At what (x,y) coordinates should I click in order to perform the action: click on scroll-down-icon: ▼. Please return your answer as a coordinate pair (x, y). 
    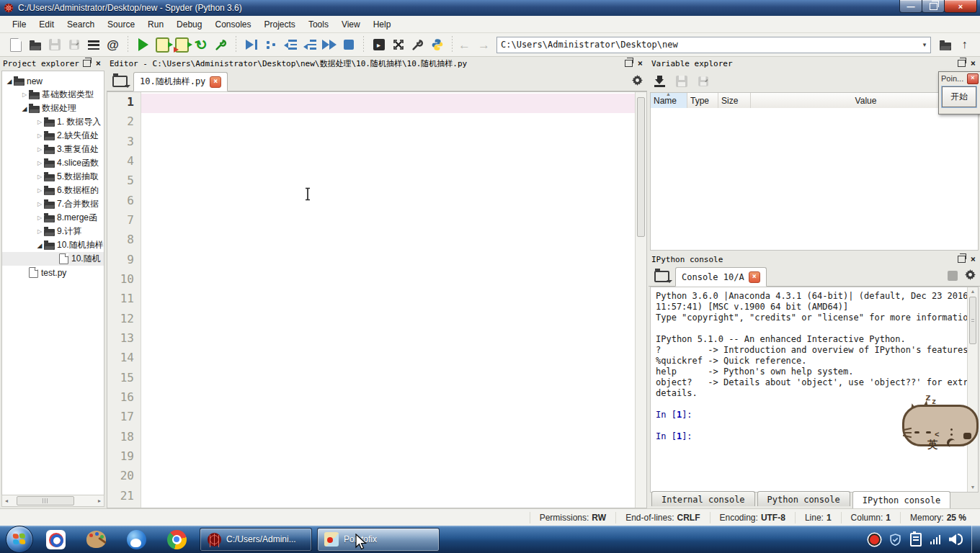
    Looking at the image, I should click on (973, 487).